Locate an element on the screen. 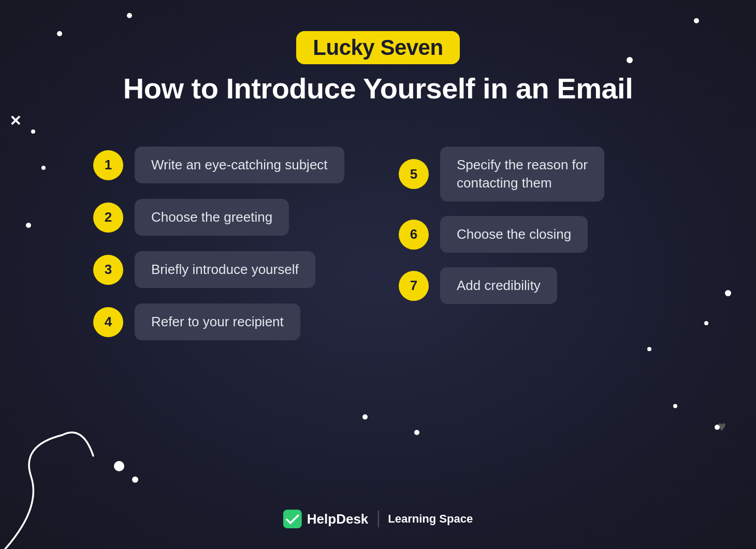  title-block: Lucky Seven How to Introduce Yourself in… is located at coordinates (378, 68).